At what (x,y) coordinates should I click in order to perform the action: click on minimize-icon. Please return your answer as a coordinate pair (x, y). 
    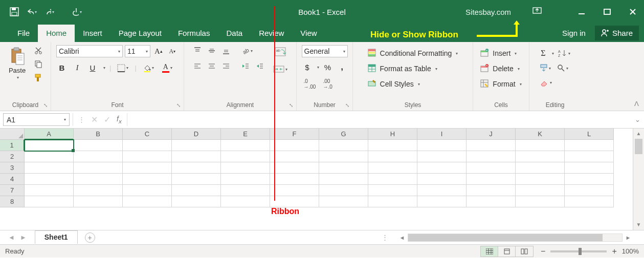
    Looking at the image, I should click on (582, 12).